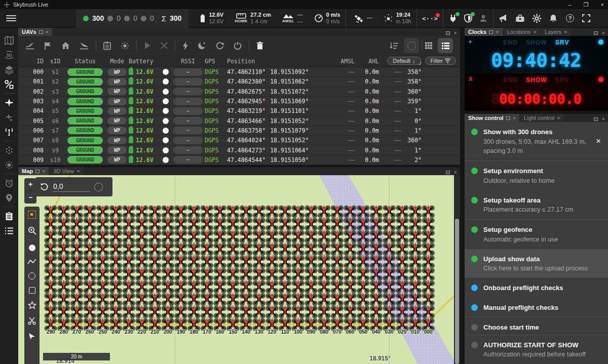 The image size is (608, 364). Describe the element at coordinates (30, 191) in the screenshot. I see `map-zoom-control: + −` at that location.